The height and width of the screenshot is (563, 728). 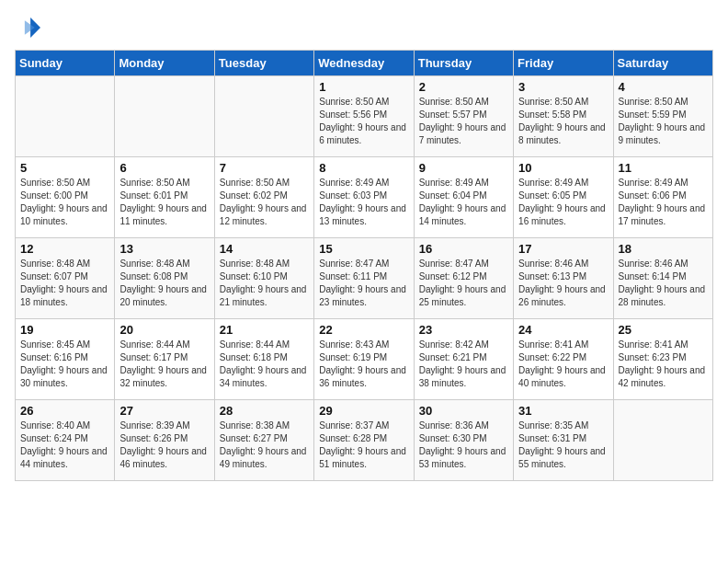 I want to click on calendar-cell: 29Sunrise: 8:37 AM Sunset: 6:28 PM Dayli…, so click(x=364, y=441).